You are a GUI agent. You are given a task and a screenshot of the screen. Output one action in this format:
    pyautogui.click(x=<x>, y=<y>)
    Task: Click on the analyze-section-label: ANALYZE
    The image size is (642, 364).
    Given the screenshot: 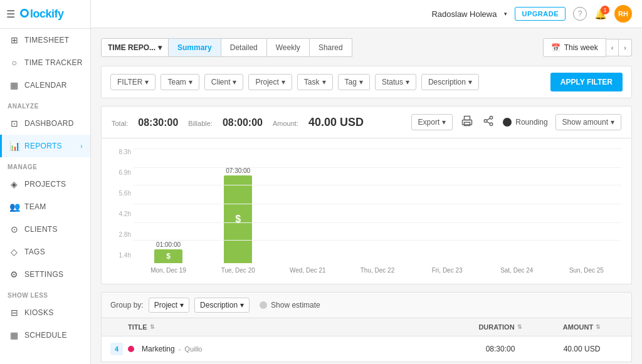 What is the action you would take?
    pyautogui.click(x=45, y=104)
    